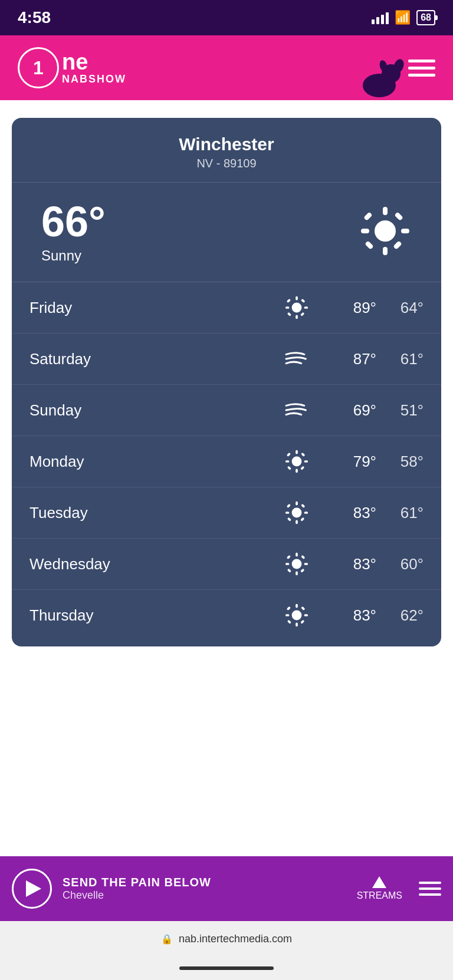 The width and height of the screenshot is (453, 980). I want to click on weather-condition: Sunny, so click(73, 256).